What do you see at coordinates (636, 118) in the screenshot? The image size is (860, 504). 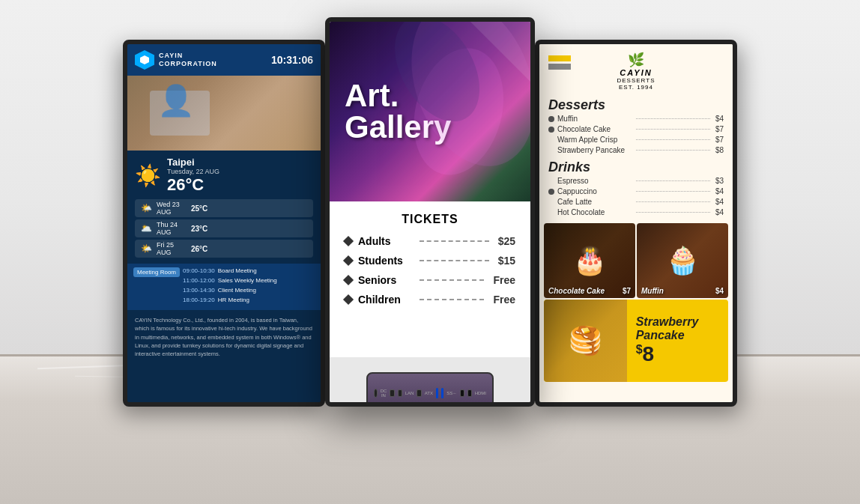 I see `menu-item-muffin: Muffin $4` at bounding box center [636, 118].